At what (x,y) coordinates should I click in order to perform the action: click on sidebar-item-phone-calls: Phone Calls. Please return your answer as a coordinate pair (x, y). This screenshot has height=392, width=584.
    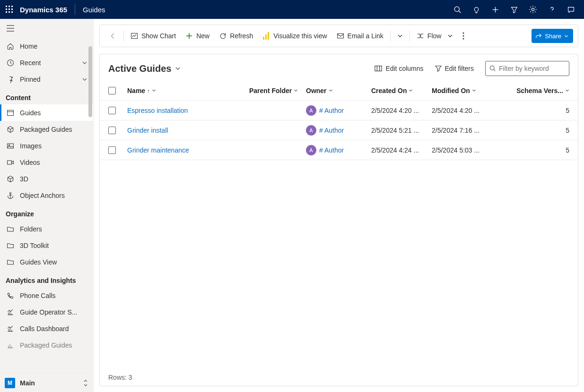
    Looking at the image, I should click on (46, 296).